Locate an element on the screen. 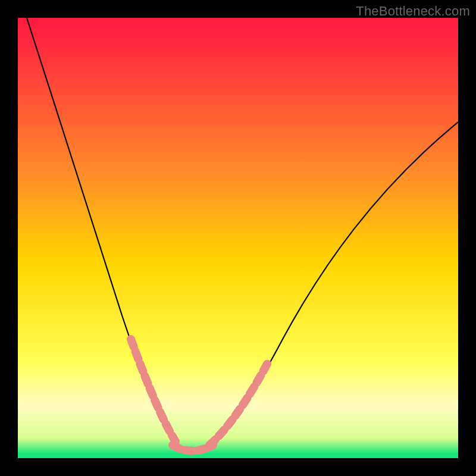 The width and height of the screenshot is (476, 476). watermark-text: TheBottleneck.com is located at coordinates (413, 11).